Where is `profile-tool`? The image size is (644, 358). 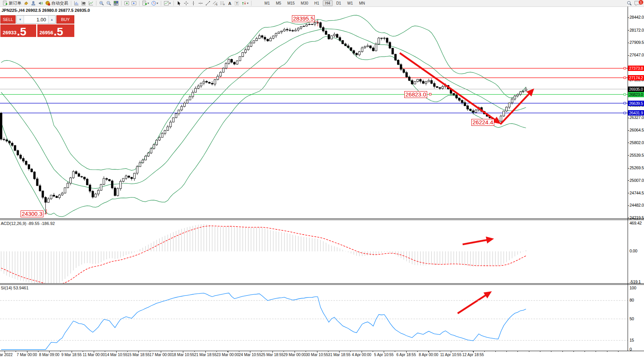
profile-tool is located at coordinates (34, 3).